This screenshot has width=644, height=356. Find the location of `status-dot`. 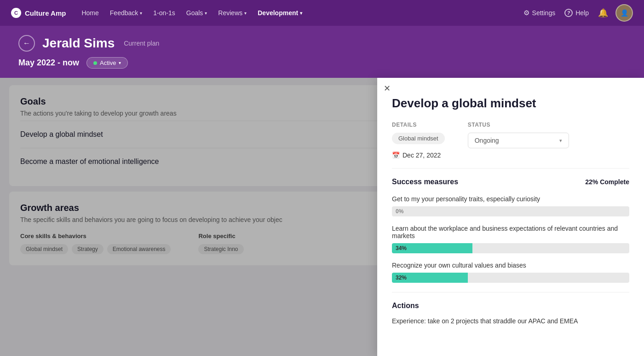

status-dot is located at coordinates (95, 63).